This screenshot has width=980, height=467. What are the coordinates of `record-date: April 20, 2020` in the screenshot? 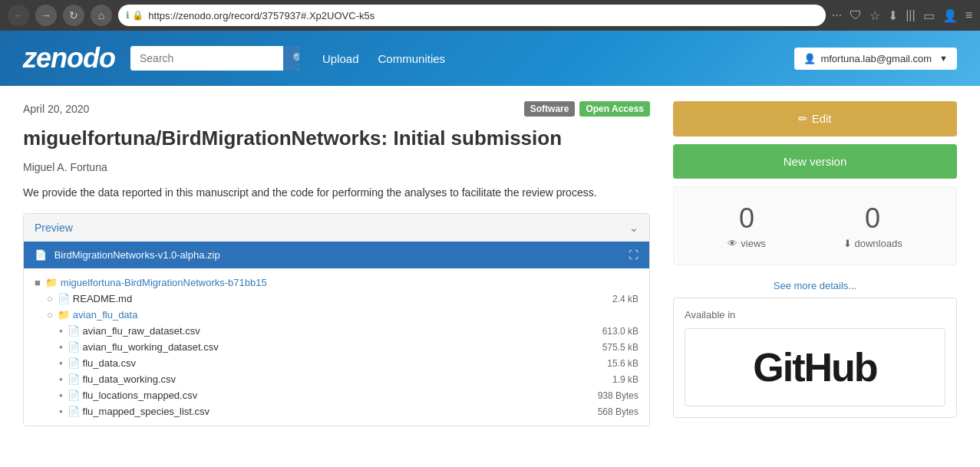 It's located at (56, 109).